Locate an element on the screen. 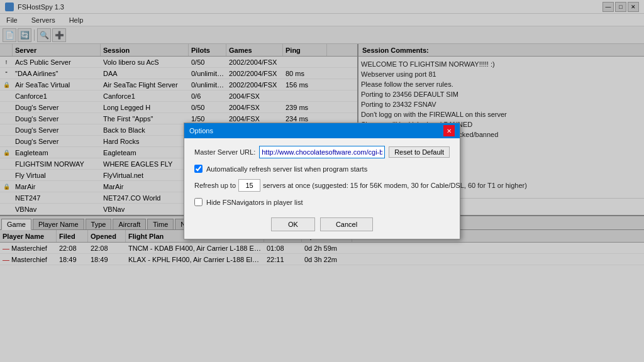 The width and height of the screenshot is (644, 362). options-dialog: Options ✕ Master Server URL: Reset to De… is located at coordinates (322, 181).